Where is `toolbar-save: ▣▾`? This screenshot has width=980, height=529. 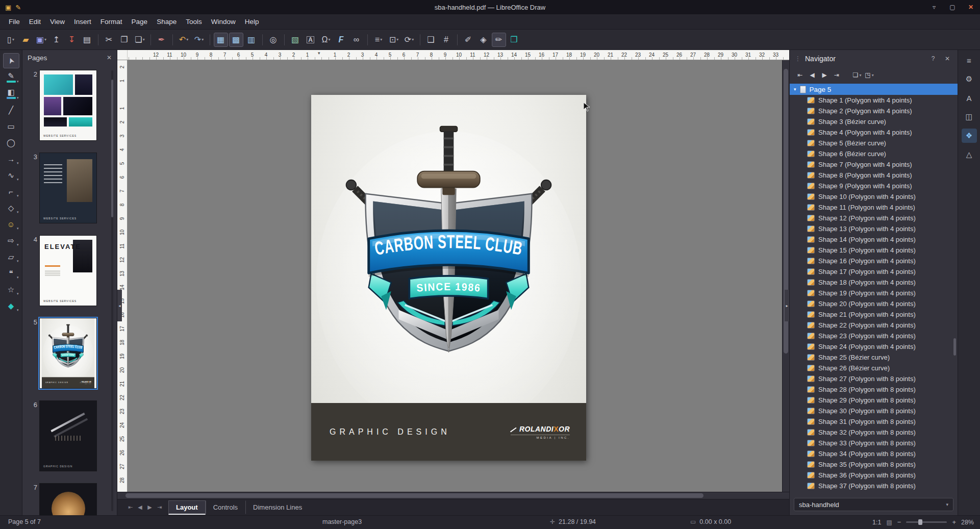
toolbar-save: ▣▾ is located at coordinates (41, 40).